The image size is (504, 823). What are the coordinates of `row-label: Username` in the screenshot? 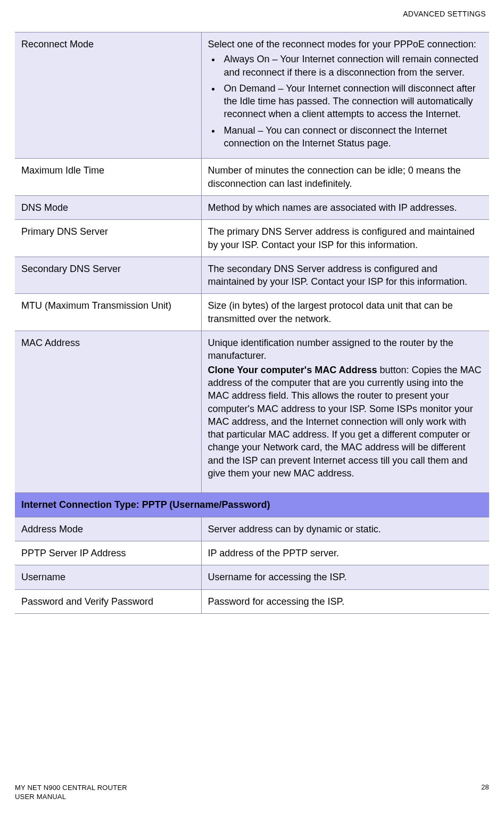 It's located at (108, 577).